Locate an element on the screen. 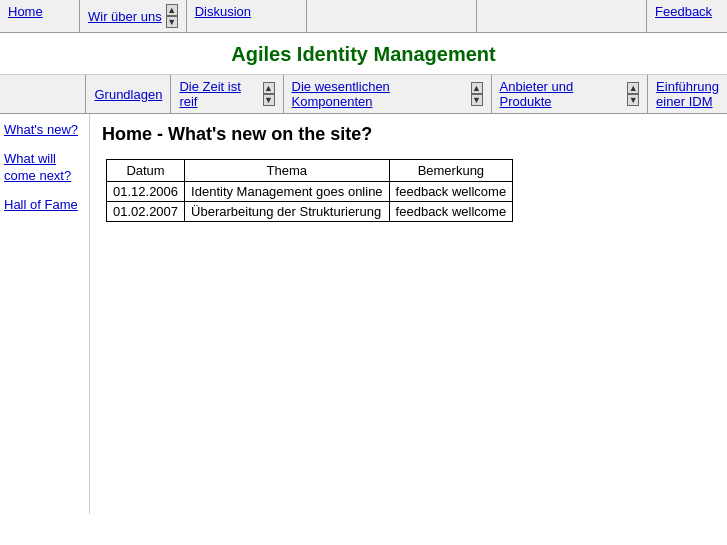 This screenshot has height=545, width=727. top-navigation: Home Wir über uns ▲ ▼ Diskusion Feedback is located at coordinates (364, 16).